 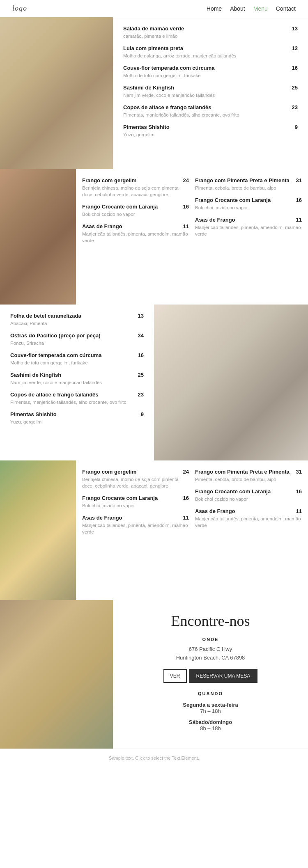 What do you see at coordinates (211, 621) in the screenshot?
I see `find-us-title: Encontre-nos` at bounding box center [211, 621].